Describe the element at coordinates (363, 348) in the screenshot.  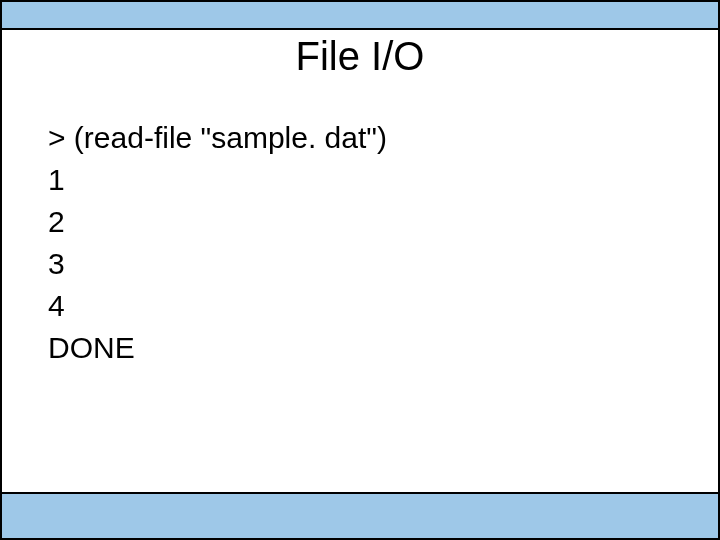
I see `output-line: DONE` at that location.